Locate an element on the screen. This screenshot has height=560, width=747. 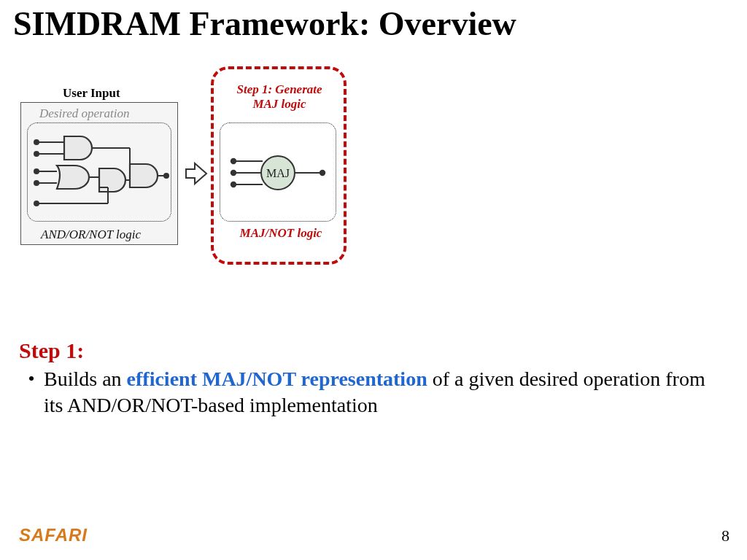
safari-logo: SAFARI is located at coordinates (53, 535).